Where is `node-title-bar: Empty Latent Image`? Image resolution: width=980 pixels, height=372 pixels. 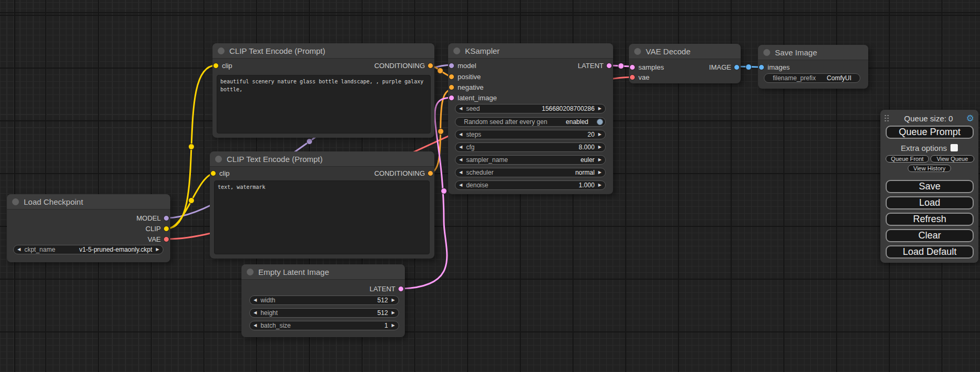
node-title-bar: Empty Latent Image is located at coordinates (323, 272).